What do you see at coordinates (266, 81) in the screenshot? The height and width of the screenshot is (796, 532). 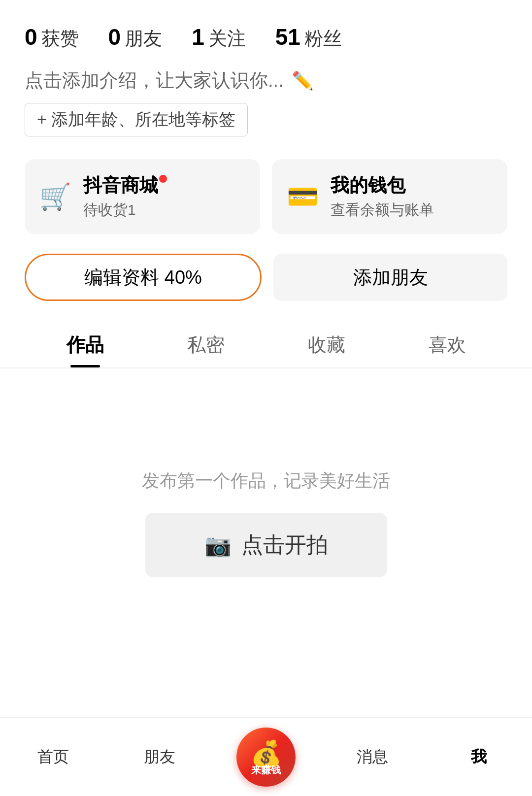 I see `bio-text-row: 点击添加介绍，让大家认识你... ✏️` at bounding box center [266, 81].